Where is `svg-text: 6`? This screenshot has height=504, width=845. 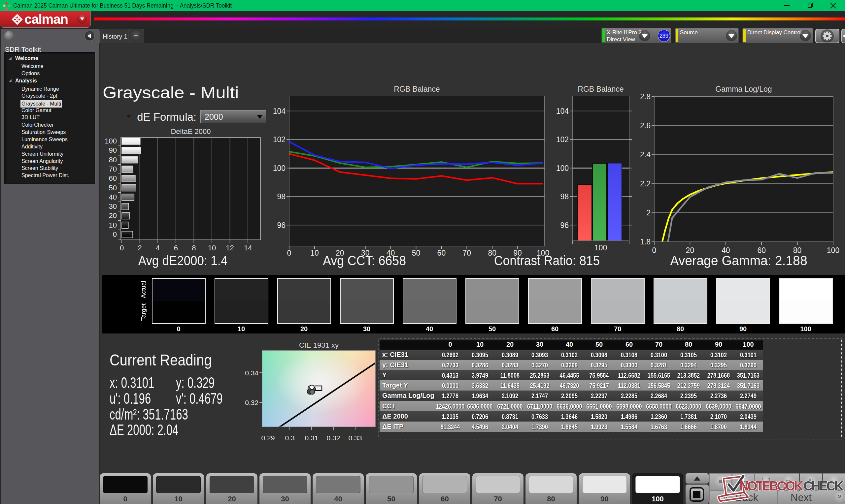 svg-text: 6 is located at coordinates (176, 248).